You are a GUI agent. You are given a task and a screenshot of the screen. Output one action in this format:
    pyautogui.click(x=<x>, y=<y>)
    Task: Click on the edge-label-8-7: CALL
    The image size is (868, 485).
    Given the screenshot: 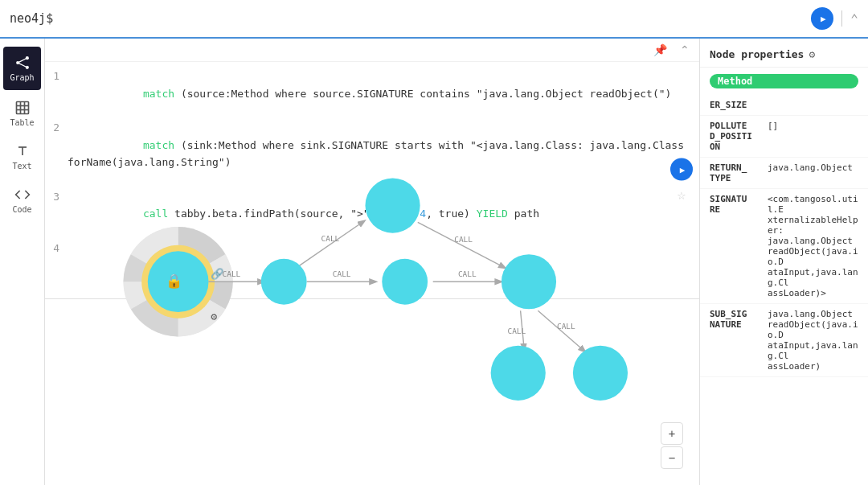 What is the action you would take?
    pyautogui.click(x=566, y=327)
    